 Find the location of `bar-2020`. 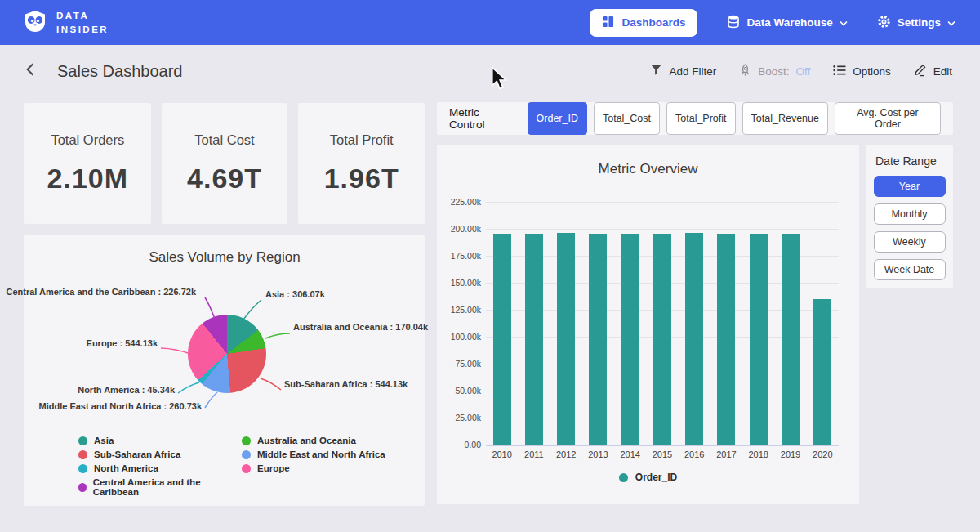

bar-2020 is located at coordinates (822, 372).